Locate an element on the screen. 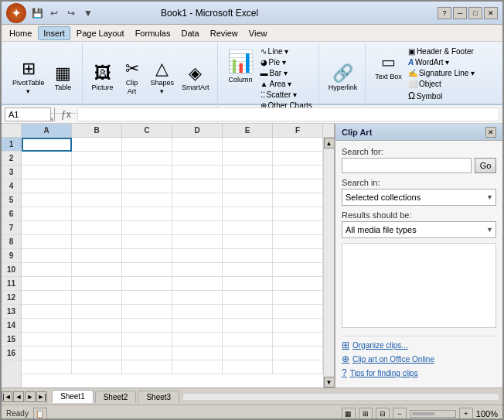  menu-review: Review is located at coordinates (224, 33).